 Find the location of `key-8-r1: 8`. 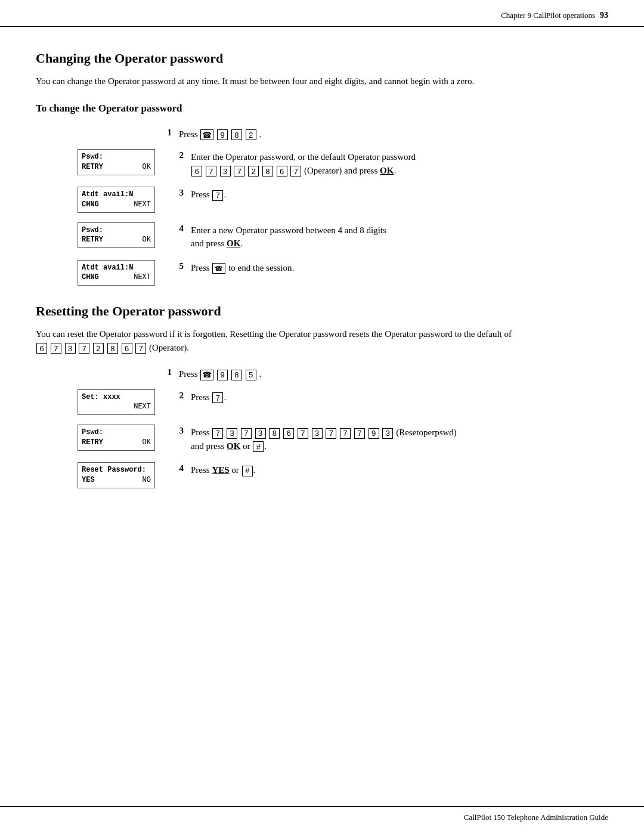

key-8-r1: 8 is located at coordinates (237, 375).